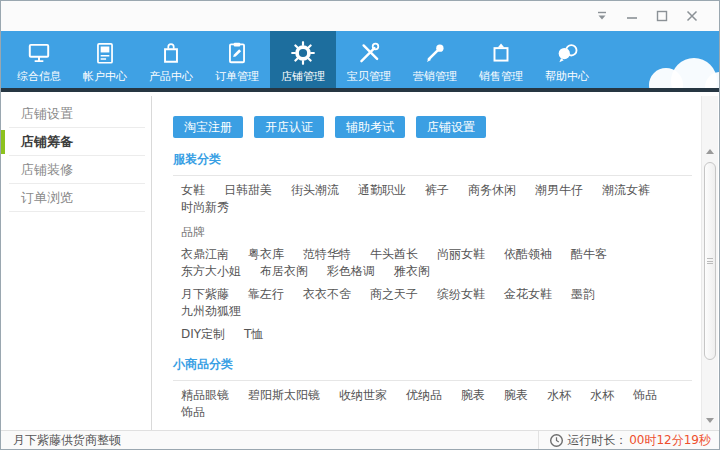  Describe the element at coordinates (662, 16) in the screenshot. I see `maximize-icon` at that location.